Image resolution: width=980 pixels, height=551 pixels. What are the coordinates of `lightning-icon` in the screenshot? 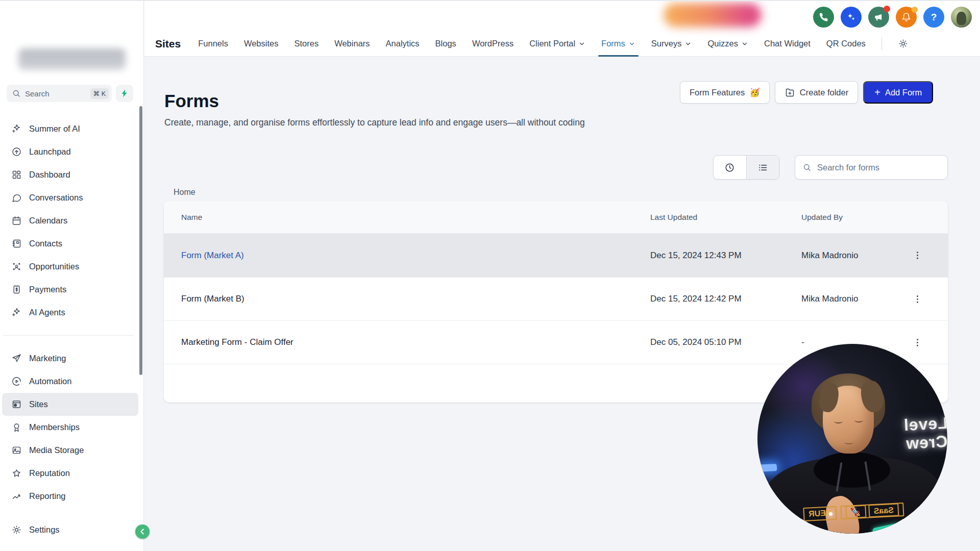 It's located at (125, 93).